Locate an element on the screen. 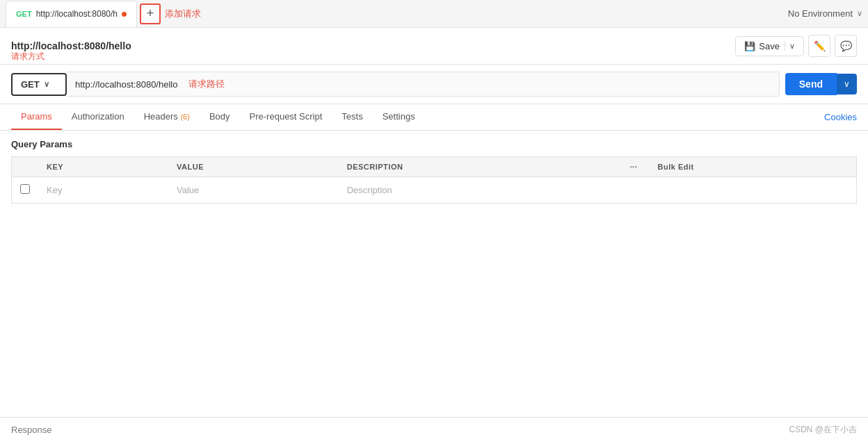 This screenshot has width=868, height=442. chevron-down-icon: ∨ is located at coordinates (860, 14).